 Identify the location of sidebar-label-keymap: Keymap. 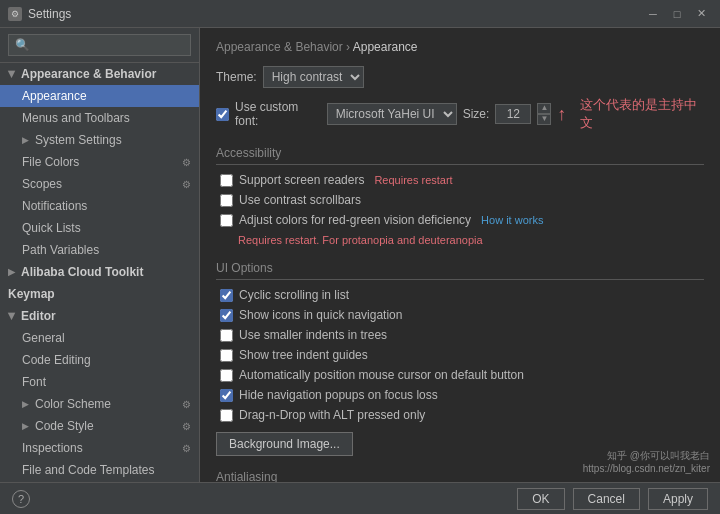
(32, 294).